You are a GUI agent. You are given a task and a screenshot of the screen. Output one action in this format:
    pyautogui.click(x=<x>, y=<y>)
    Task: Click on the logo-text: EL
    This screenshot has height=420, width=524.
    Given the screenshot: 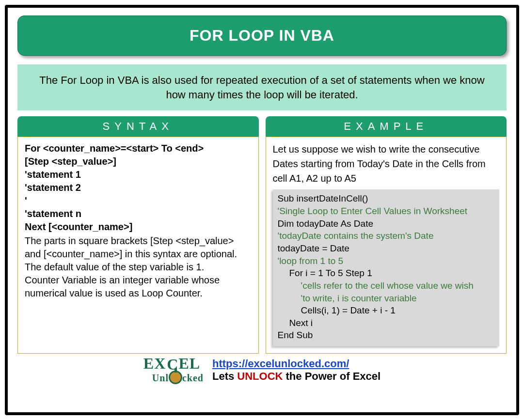 What is the action you would take?
    pyautogui.click(x=189, y=363)
    